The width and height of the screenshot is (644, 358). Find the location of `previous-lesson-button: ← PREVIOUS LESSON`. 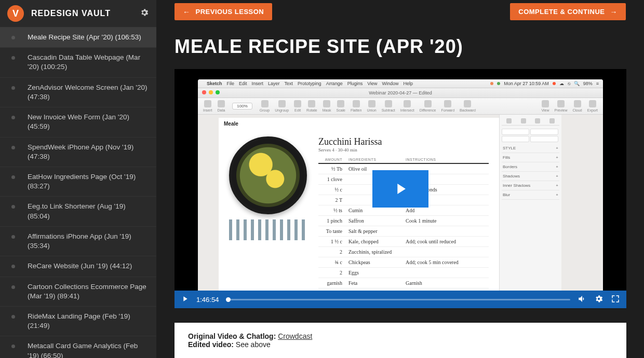

previous-lesson-button: ← PREVIOUS LESSON is located at coordinates (223, 11).